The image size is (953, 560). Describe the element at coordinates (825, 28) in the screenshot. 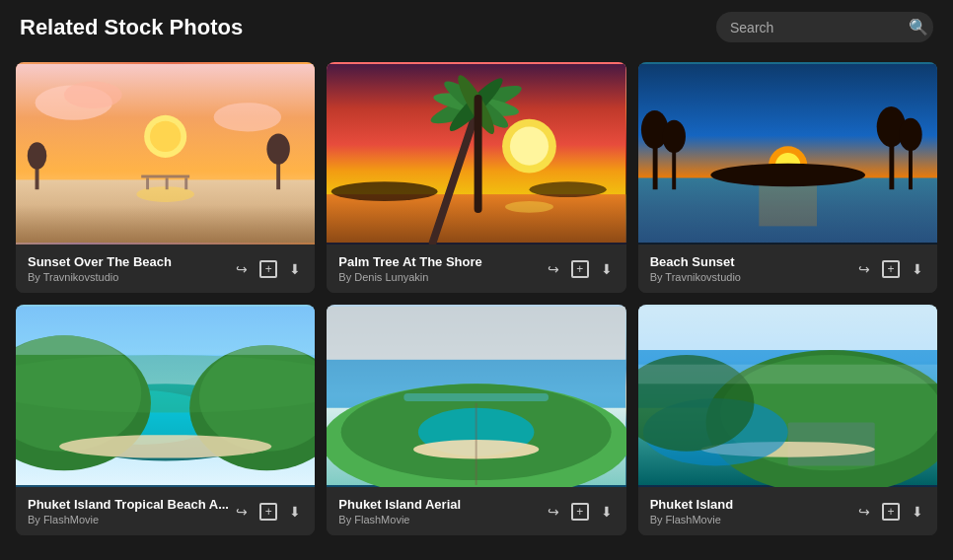

I see `search-container: 🔍` at that location.